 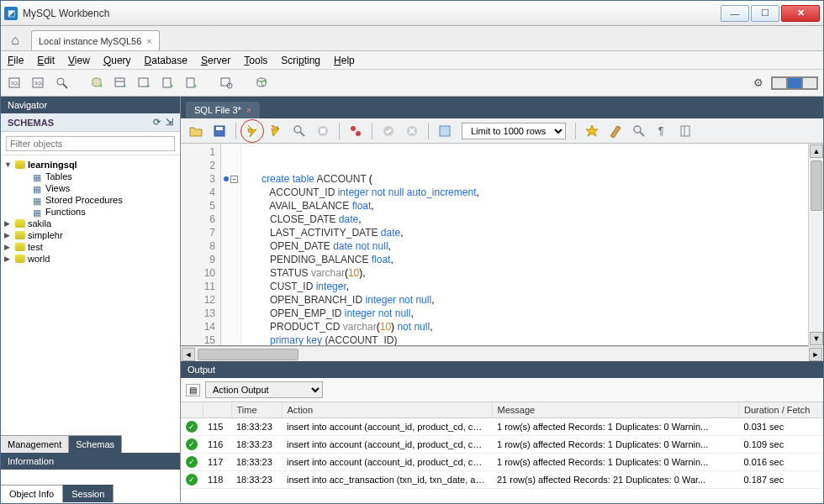 What do you see at coordinates (262, 83) in the screenshot?
I see `reconnect-icon` at bounding box center [262, 83].